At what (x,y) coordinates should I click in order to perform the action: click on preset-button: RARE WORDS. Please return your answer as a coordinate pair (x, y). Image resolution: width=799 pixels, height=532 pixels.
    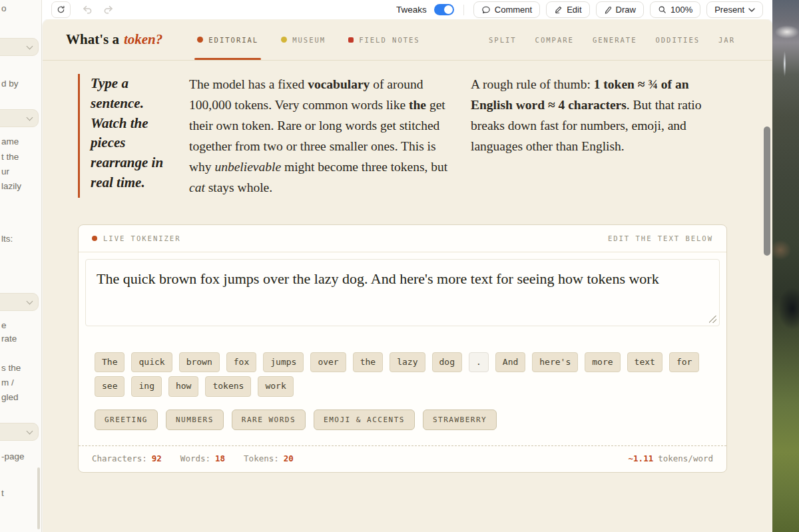
    Looking at the image, I should click on (269, 419).